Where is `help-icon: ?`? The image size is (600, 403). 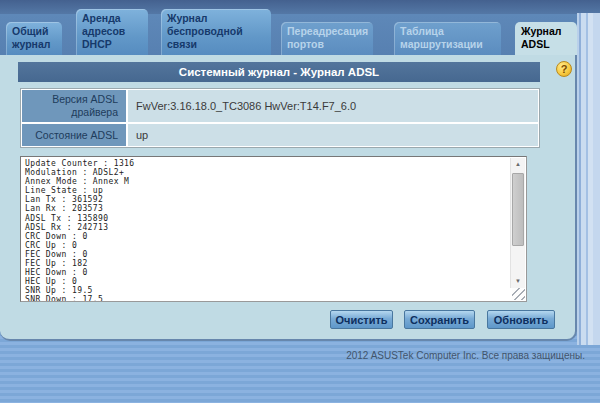
help-icon: ? is located at coordinates (564, 69).